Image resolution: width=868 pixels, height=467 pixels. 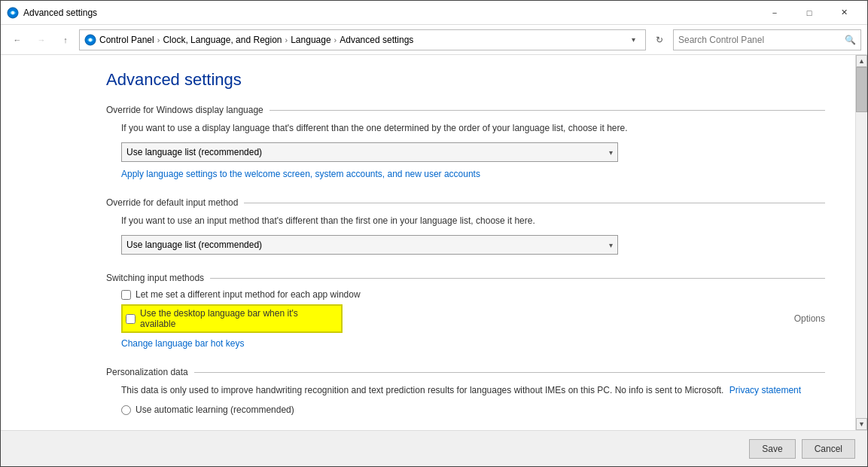 I want to click on address-icon, so click(x=90, y=40).